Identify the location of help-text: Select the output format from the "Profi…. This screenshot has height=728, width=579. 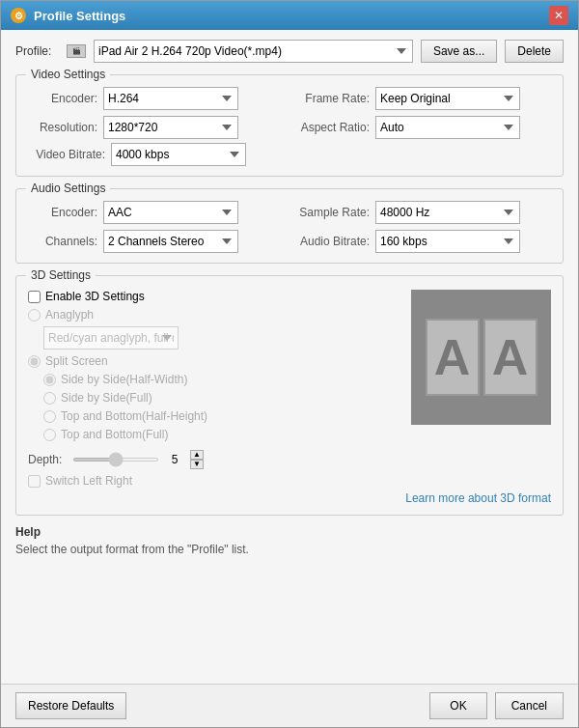
(290, 549).